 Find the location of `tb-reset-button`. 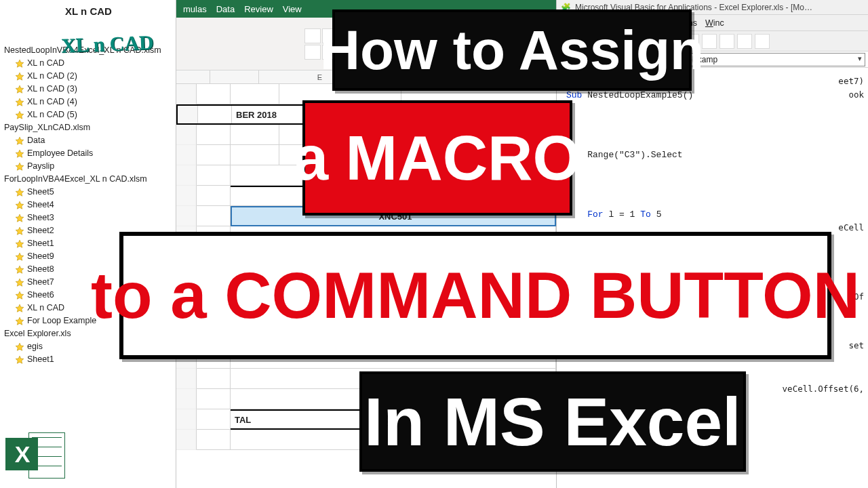

tb-reset-button is located at coordinates (745, 41).